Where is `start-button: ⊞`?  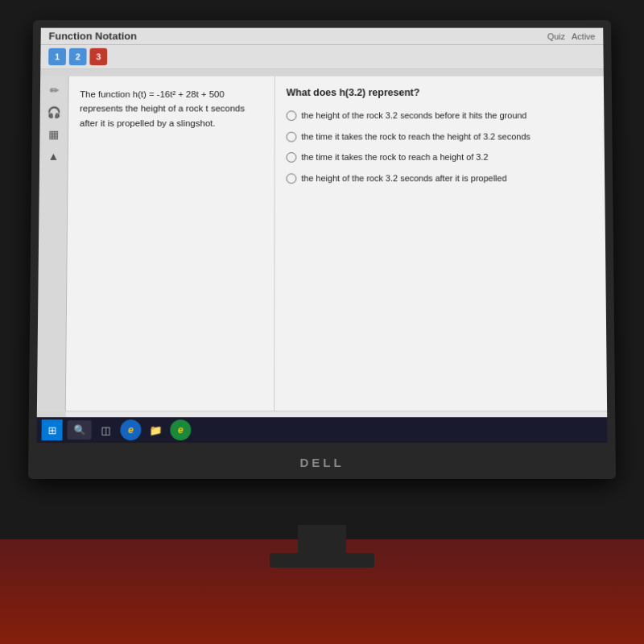 start-button: ⊞ is located at coordinates (52, 430).